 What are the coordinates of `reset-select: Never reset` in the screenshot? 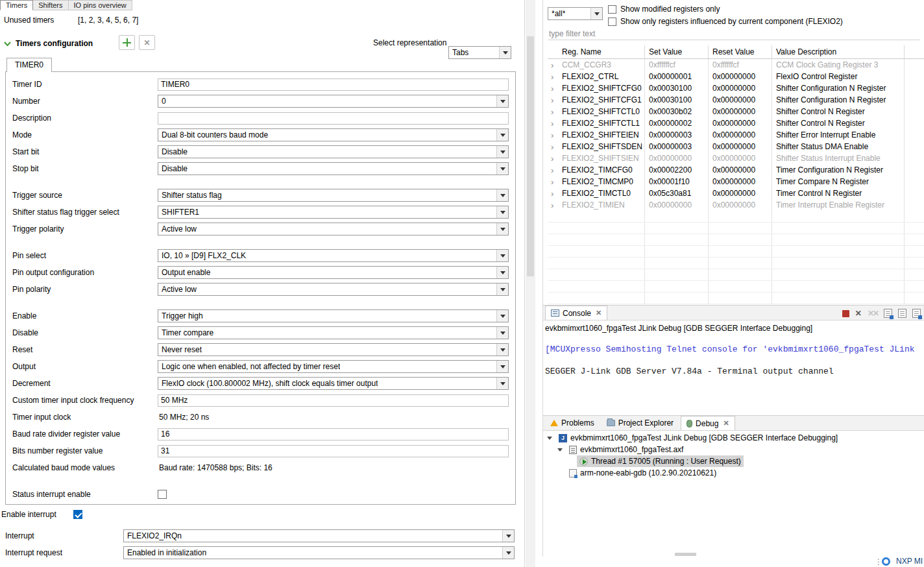 It's located at (334, 350).